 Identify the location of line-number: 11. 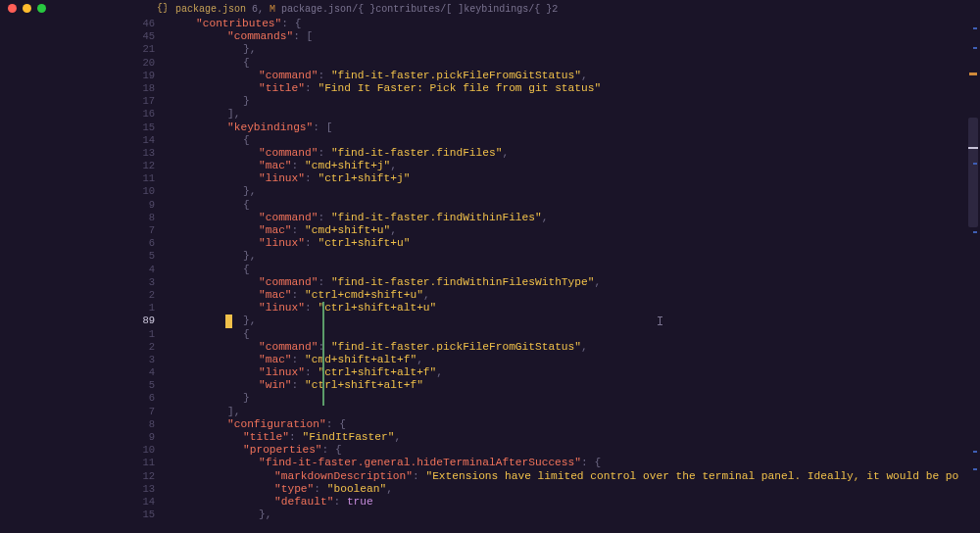
(144, 462).